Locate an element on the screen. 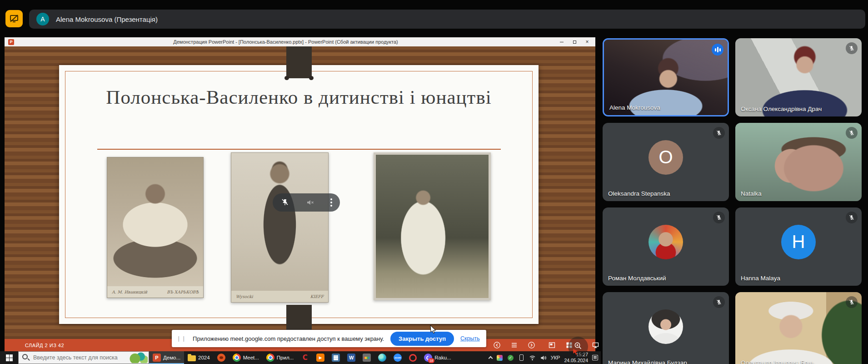  initial-avatar: O is located at coordinates (666, 157).